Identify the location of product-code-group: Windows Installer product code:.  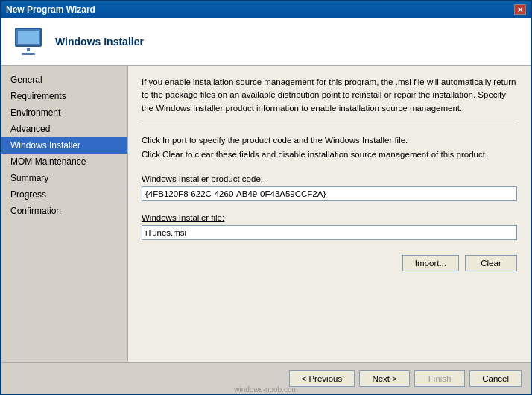
(329, 188).